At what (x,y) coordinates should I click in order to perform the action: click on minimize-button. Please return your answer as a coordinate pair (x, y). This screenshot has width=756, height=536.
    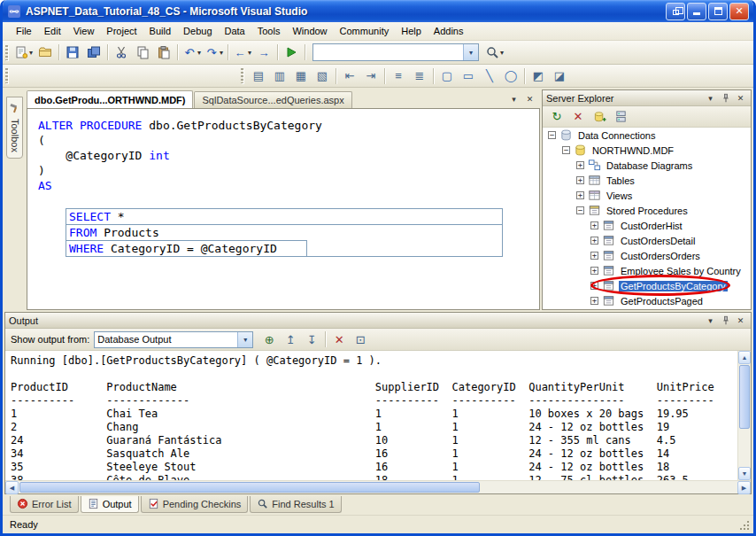
    Looking at the image, I should click on (697, 12).